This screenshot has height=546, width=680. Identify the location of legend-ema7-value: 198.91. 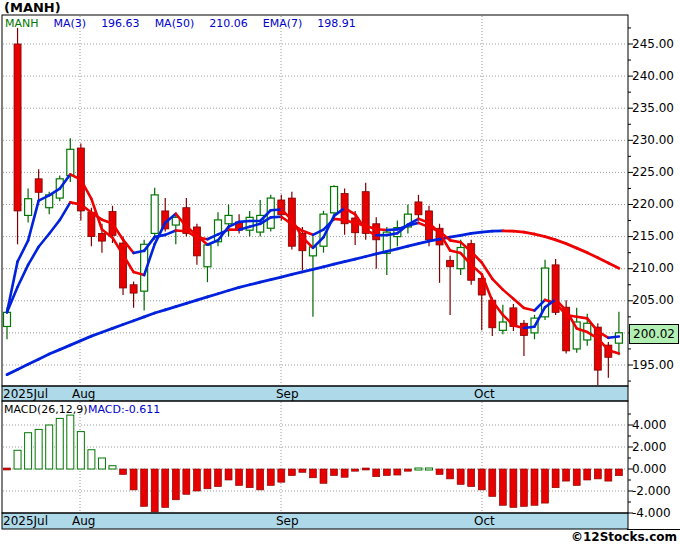
(336, 24).